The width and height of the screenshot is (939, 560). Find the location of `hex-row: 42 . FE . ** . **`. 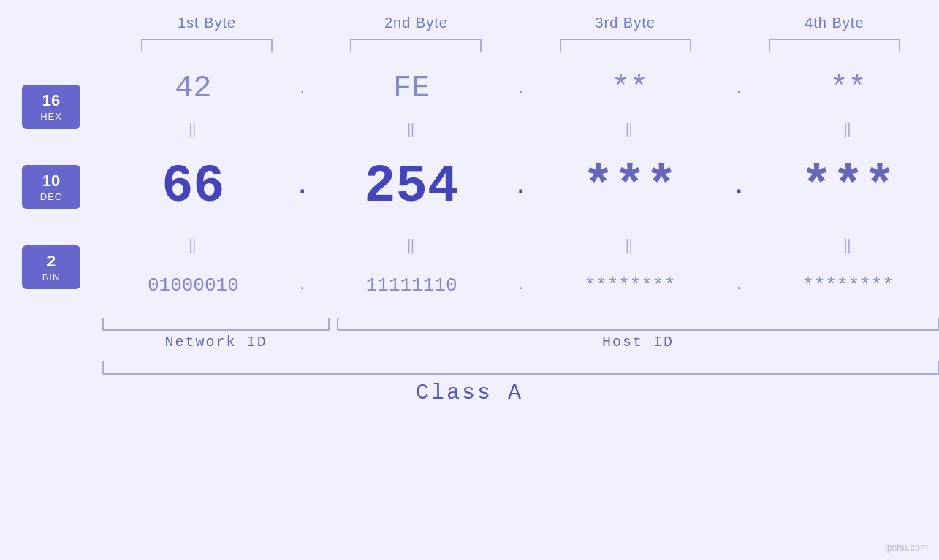

hex-row: 42 . FE . ** . ** is located at coordinates (520, 88).